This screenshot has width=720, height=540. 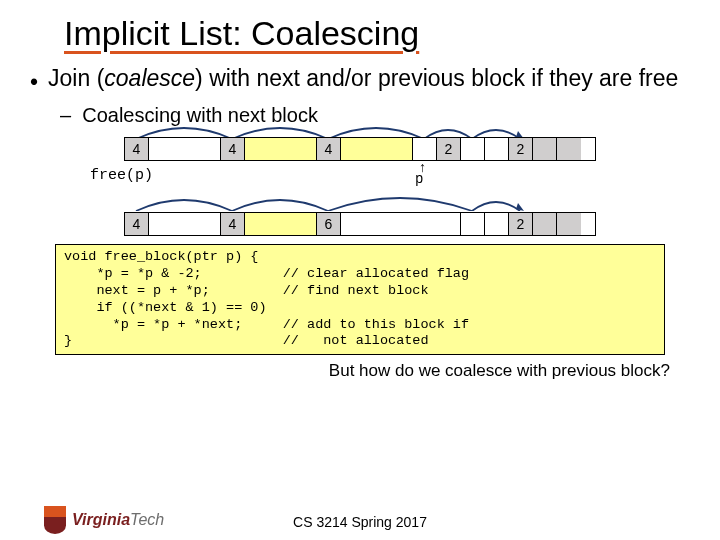 What do you see at coordinates (375, 116) in the screenshot?
I see `sub-bullet: – Coalescing with next block` at bounding box center [375, 116].